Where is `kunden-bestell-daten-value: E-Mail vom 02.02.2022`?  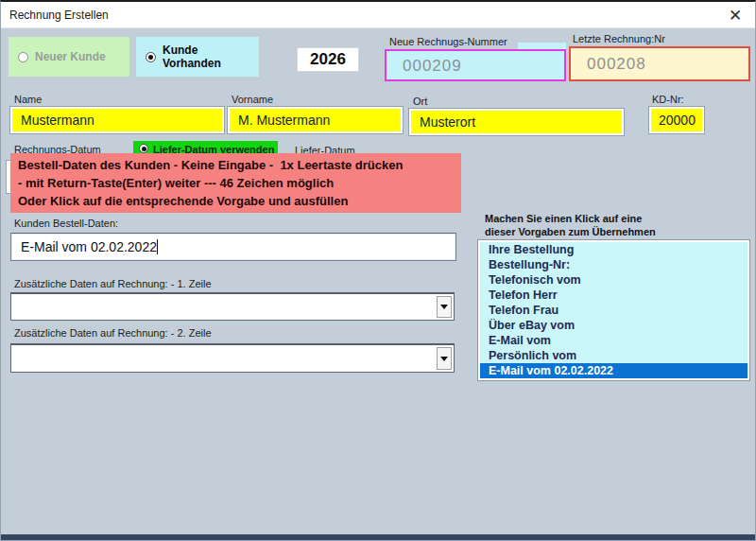
kunden-bestell-daten-value: E-Mail vom 02.02.2022 is located at coordinates (84, 247).